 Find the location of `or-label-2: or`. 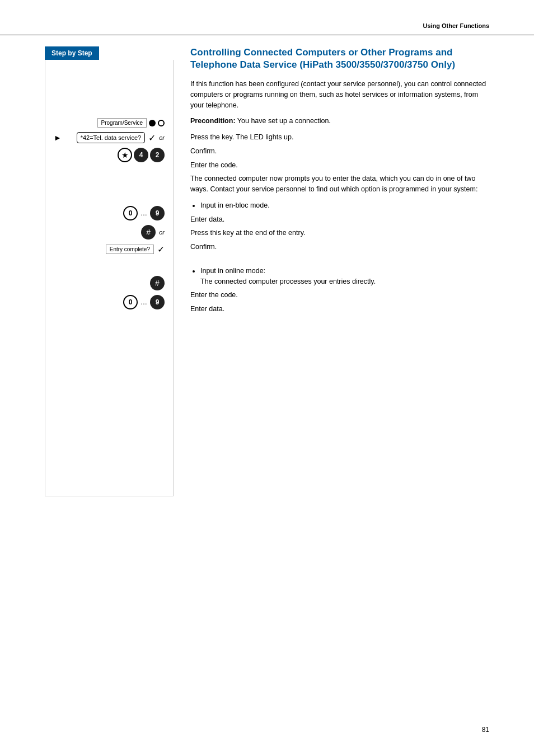

or-label-2: or is located at coordinates (162, 232).